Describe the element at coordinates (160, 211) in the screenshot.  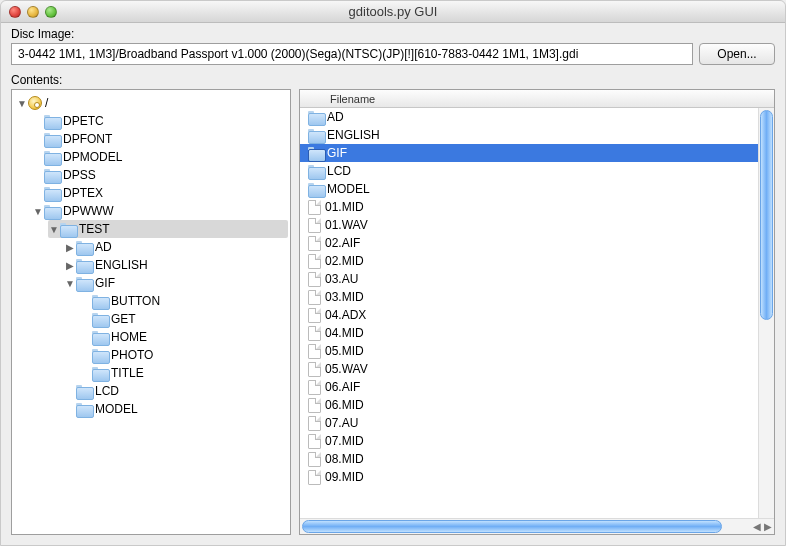
I see `tree-item: ▼DPWWW` at that location.